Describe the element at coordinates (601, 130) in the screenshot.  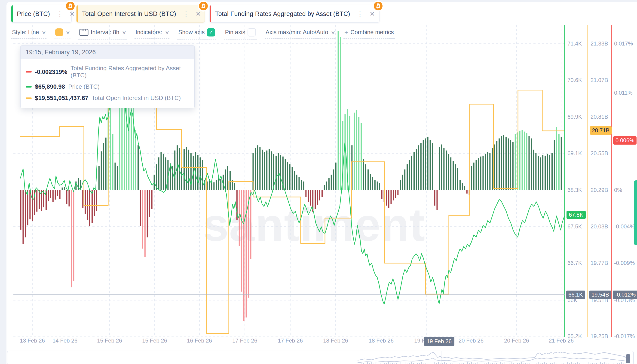
I see `open_interest-latest-badge: 20.71B` at that location.